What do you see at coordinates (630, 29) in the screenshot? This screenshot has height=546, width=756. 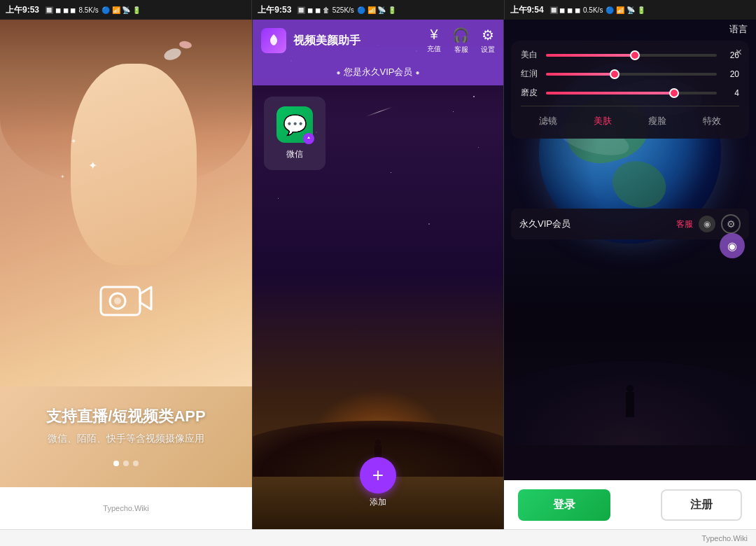 I see `panel3-header: 语言` at bounding box center [630, 29].